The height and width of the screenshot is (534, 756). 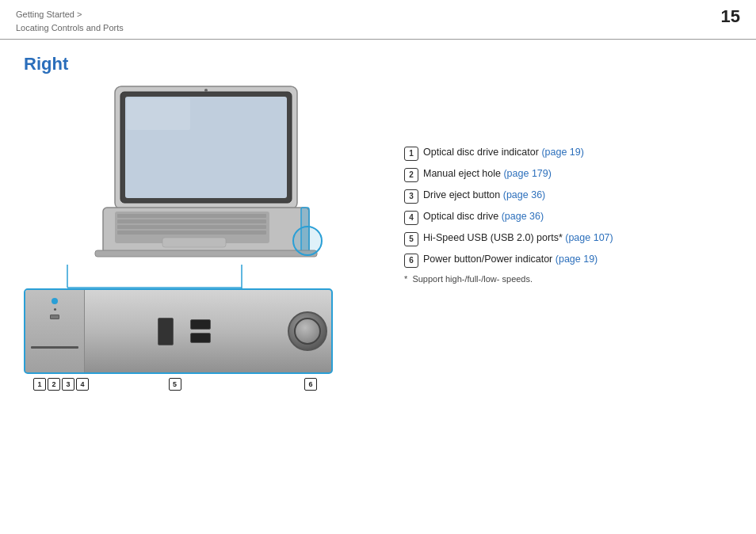 What do you see at coordinates (175, 384) in the screenshot?
I see `badge-5: 5` at bounding box center [175, 384].